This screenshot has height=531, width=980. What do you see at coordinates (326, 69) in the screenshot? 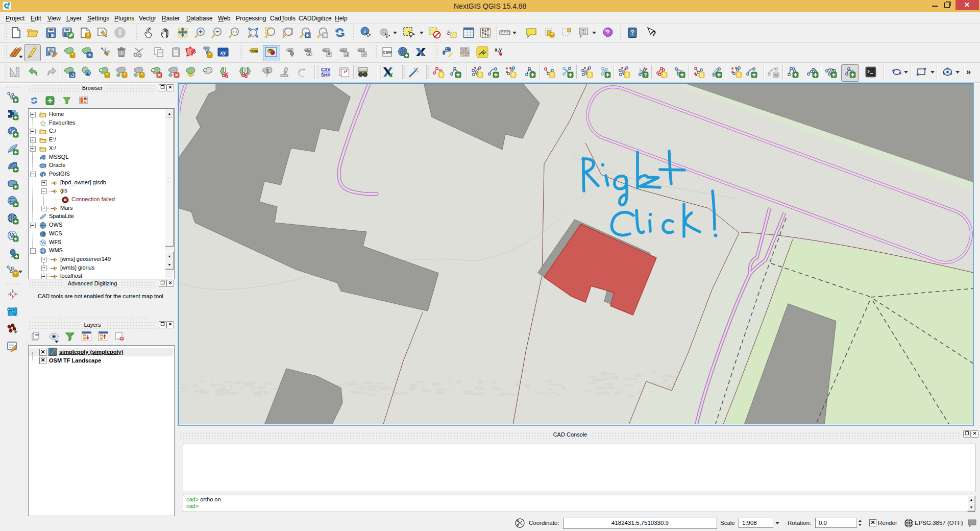
I see `svg-text: CSV` at bounding box center [326, 69].